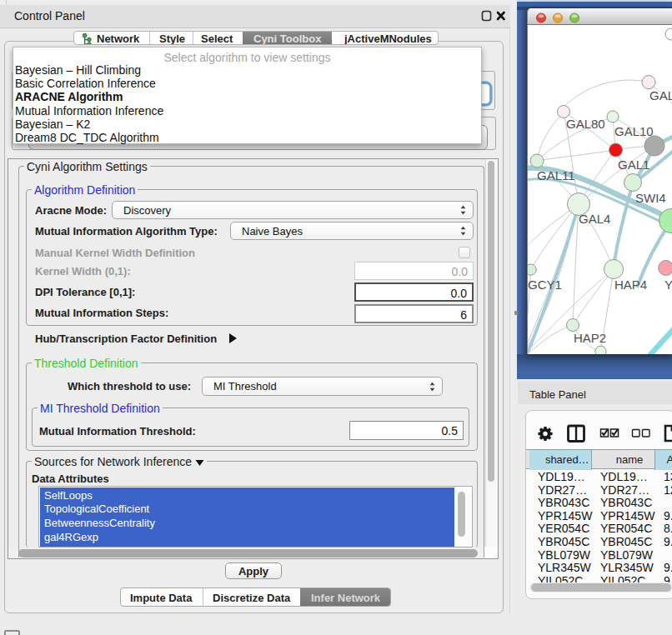  What do you see at coordinates (556, 175) in the screenshot?
I see `svg-text: GAL11` at bounding box center [556, 175].